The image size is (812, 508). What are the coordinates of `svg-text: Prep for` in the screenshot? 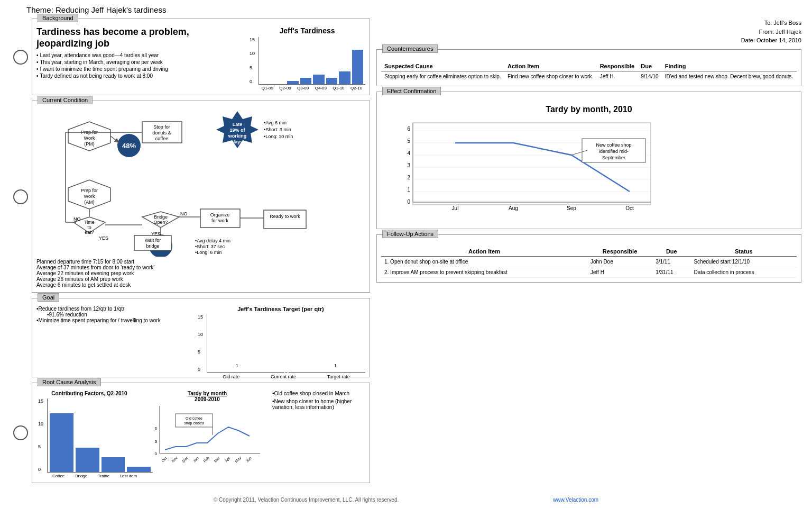 It's located at (89, 190).